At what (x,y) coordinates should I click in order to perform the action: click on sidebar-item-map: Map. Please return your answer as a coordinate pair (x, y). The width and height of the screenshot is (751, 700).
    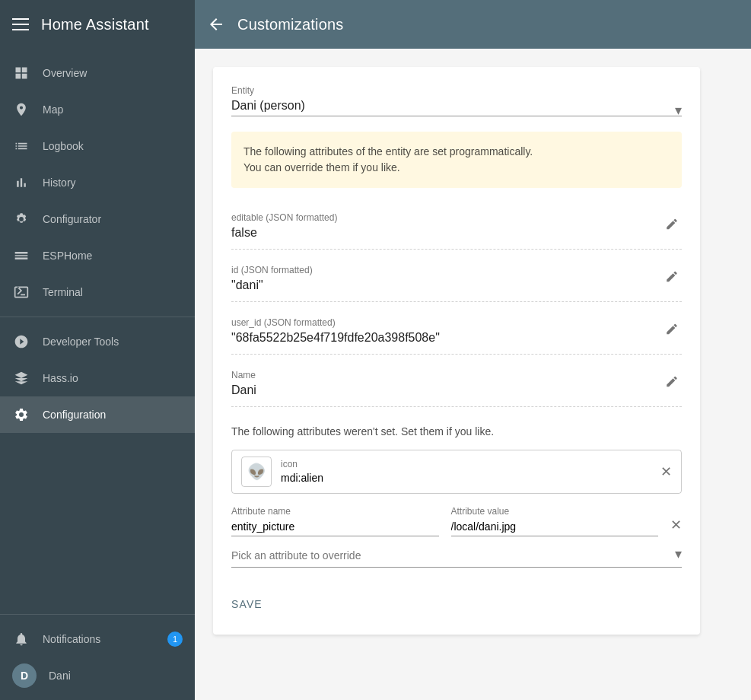
    Looking at the image, I should click on (97, 110).